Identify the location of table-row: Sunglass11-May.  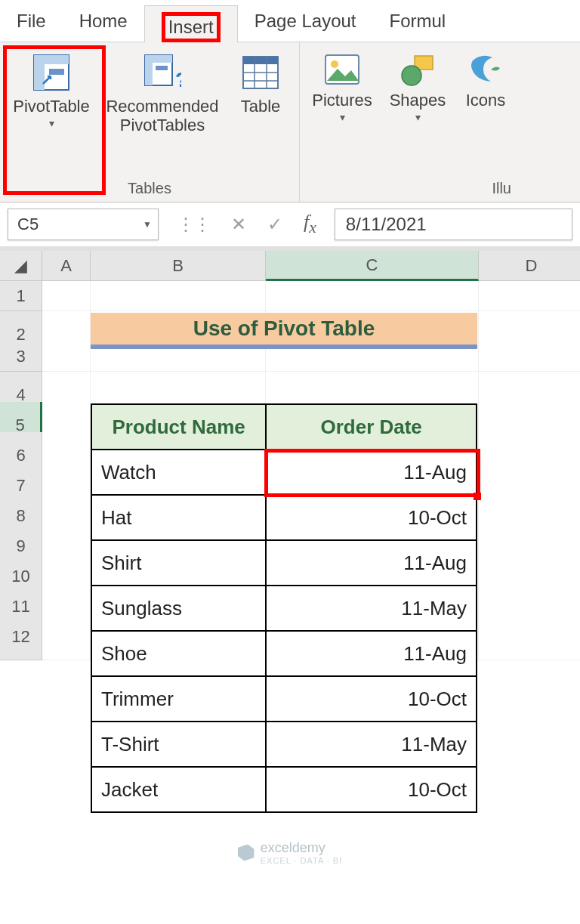
(284, 608).